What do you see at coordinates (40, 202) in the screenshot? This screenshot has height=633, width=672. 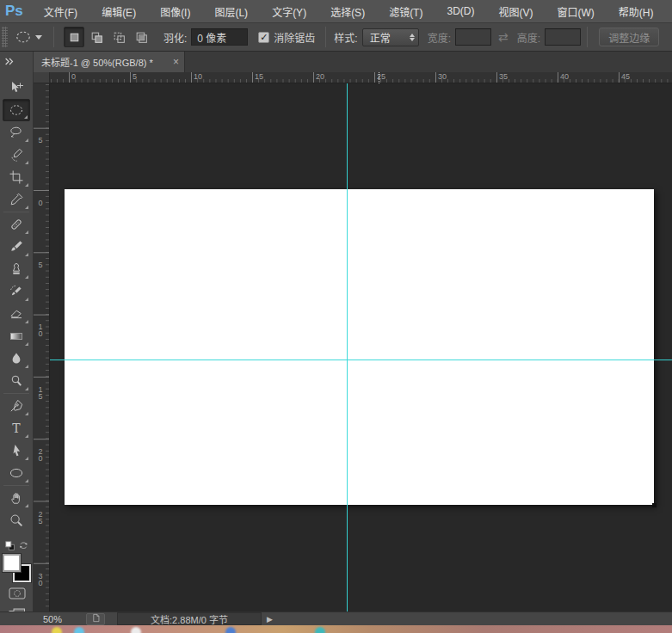 I see `ruler-label: 0` at bounding box center [40, 202].